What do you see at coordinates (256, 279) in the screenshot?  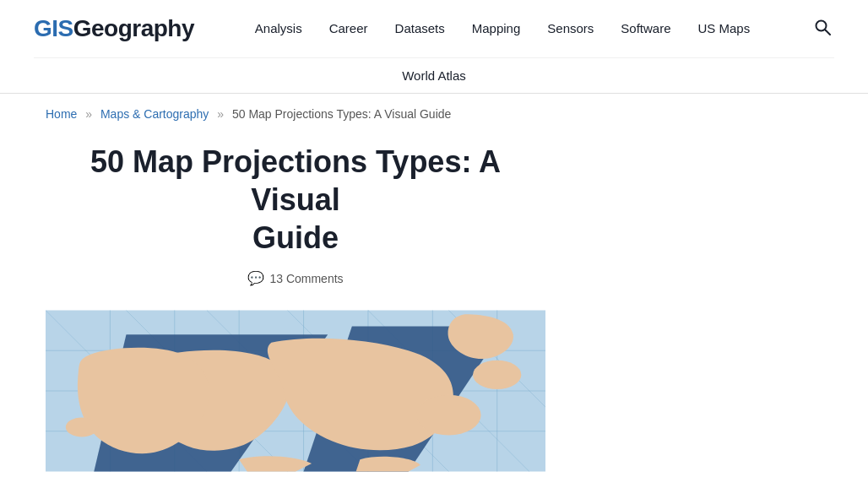 I see `comment-icon: 💬` at bounding box center [256, 279].